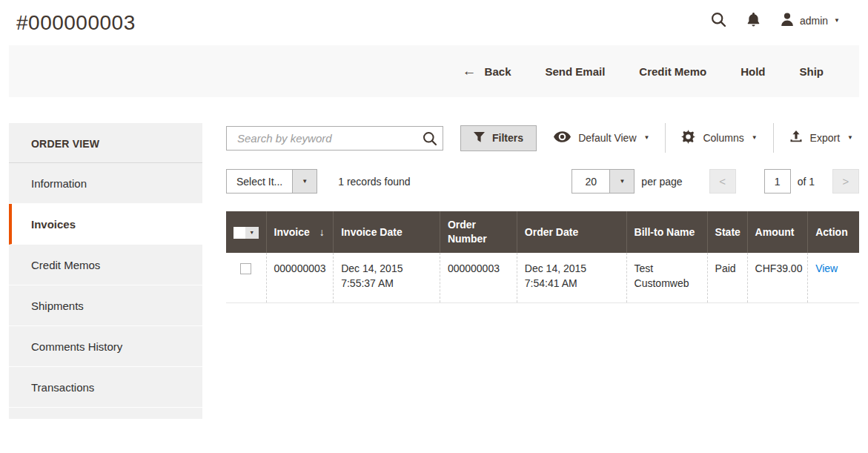  What do you see at coordinates (543, 138) in the screenshot?
I see `grid-toolbar: Filters Default View ▼ Columns ▼` at bounding box center [543, 138].